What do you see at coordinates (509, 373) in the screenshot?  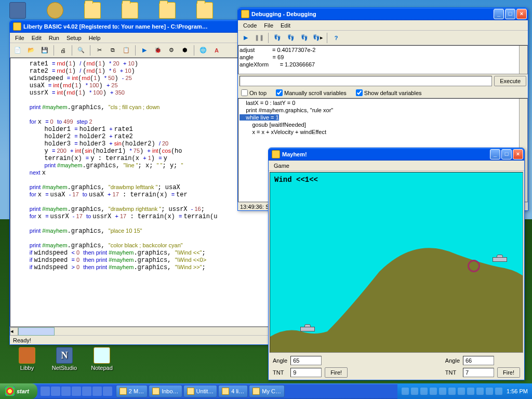 I see `right-fire-button: Fire!` at bounding box center [509, 373].